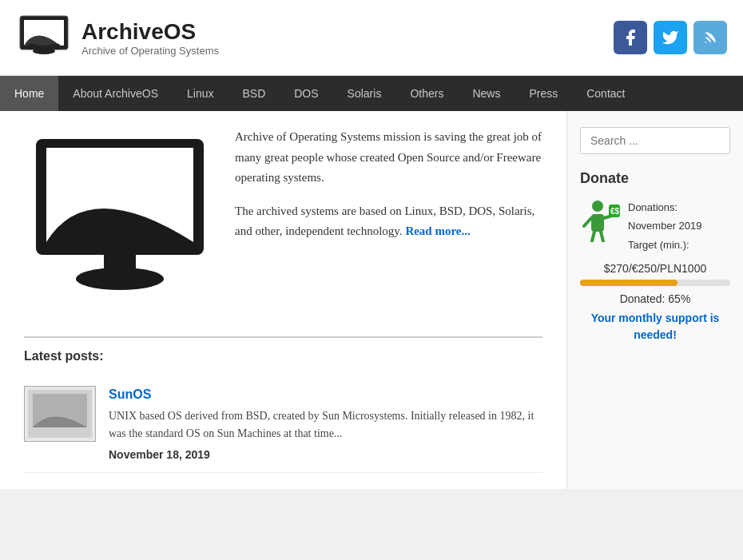 The height and width of the screenshot is (560, 743). I want to click on rss-button, so click(710, 38).